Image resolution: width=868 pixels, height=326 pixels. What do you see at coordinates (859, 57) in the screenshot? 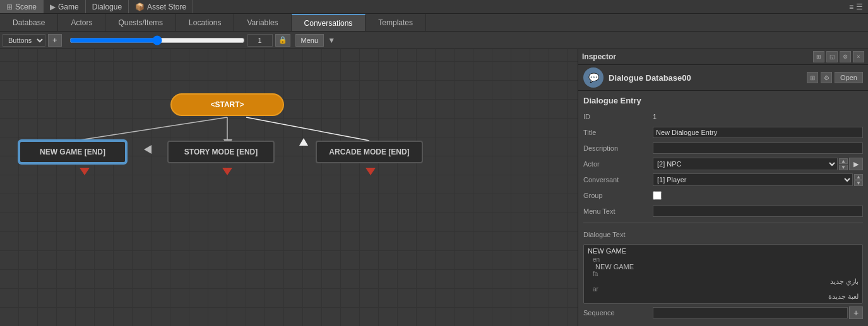
I see `inspector-close-icon: ×` at bounding box center [859, 57].